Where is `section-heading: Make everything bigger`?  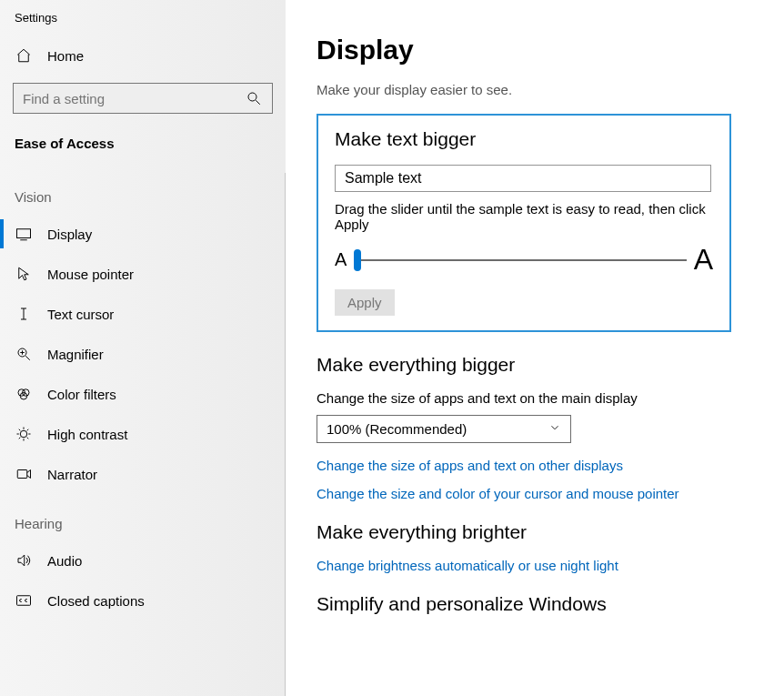
section-heading: Make everything bigger is located at coordinates (524, 365).